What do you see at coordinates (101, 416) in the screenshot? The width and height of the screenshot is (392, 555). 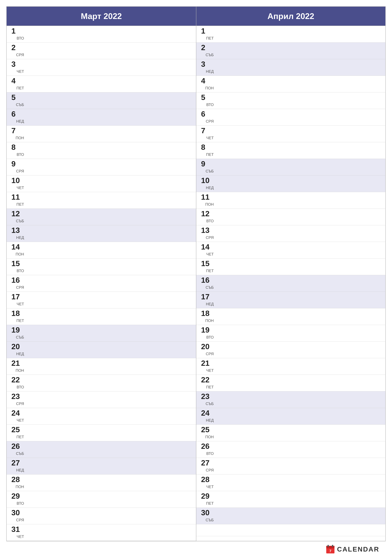 I see `day-row: 24 ЧЕТ` at bounding box center [101, 416].